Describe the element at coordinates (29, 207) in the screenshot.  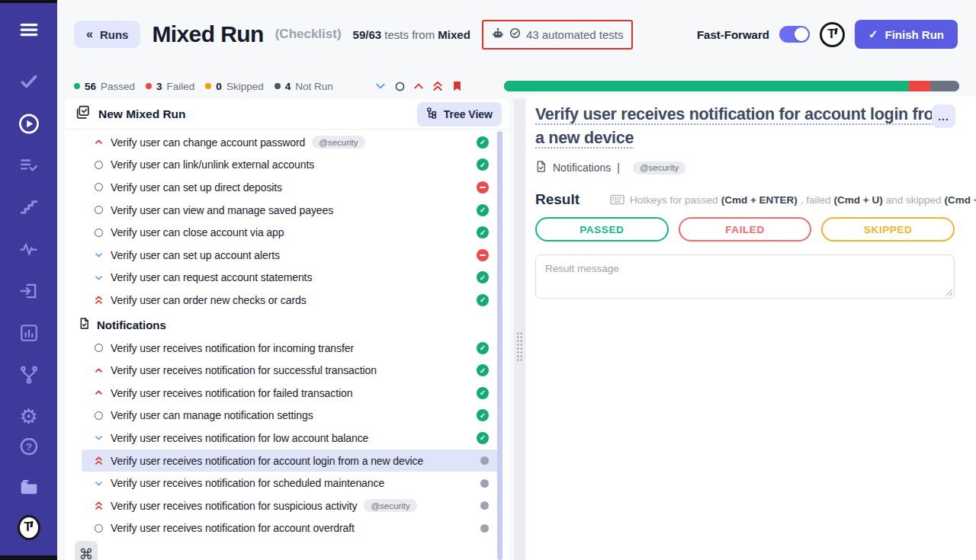
I see `steps-icon` at that location.